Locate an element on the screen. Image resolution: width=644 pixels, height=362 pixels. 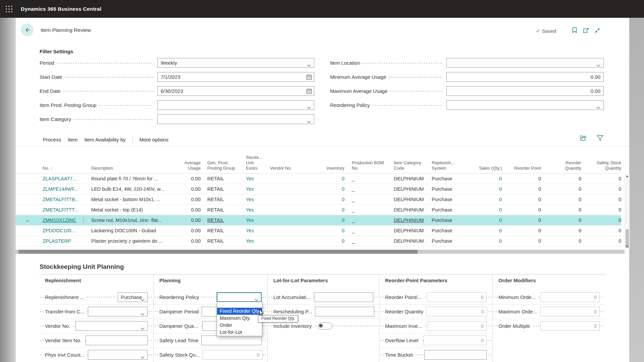
overflow-level-input: 0 is located at coordinates (455, 341).